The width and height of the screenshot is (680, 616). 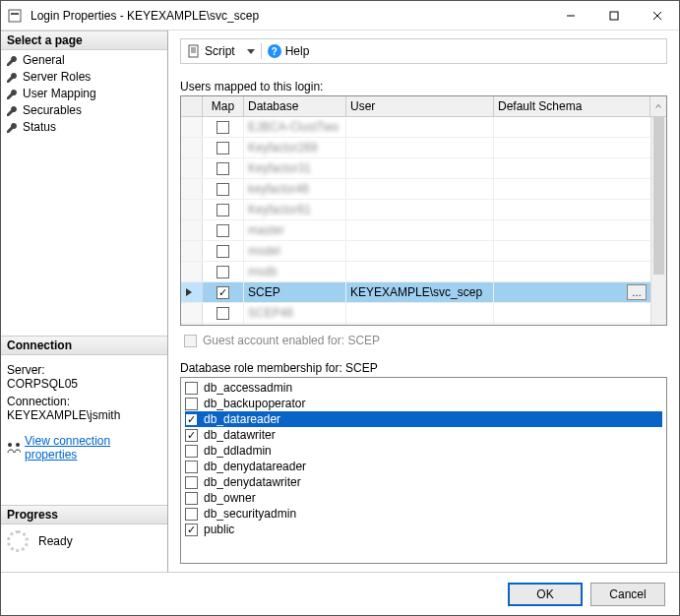 I want to click on minimize-button, so click(x=571, y=16).